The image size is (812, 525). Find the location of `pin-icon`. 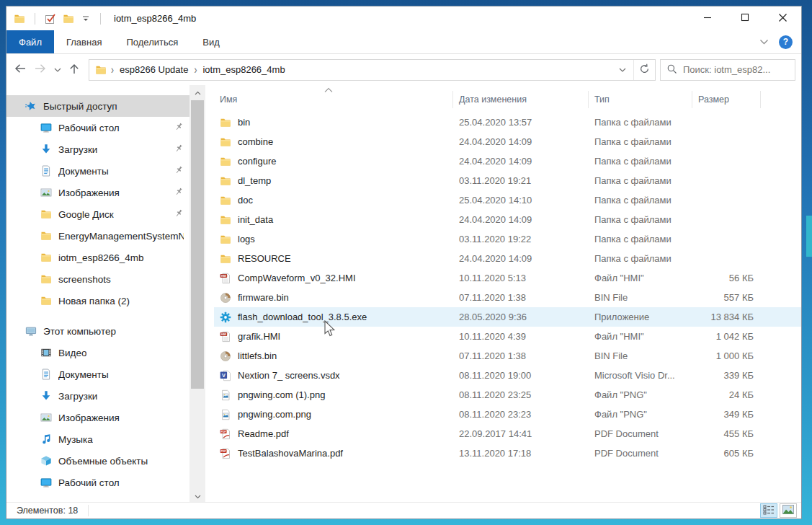

pin-icon is located at coordinates (179, 150).